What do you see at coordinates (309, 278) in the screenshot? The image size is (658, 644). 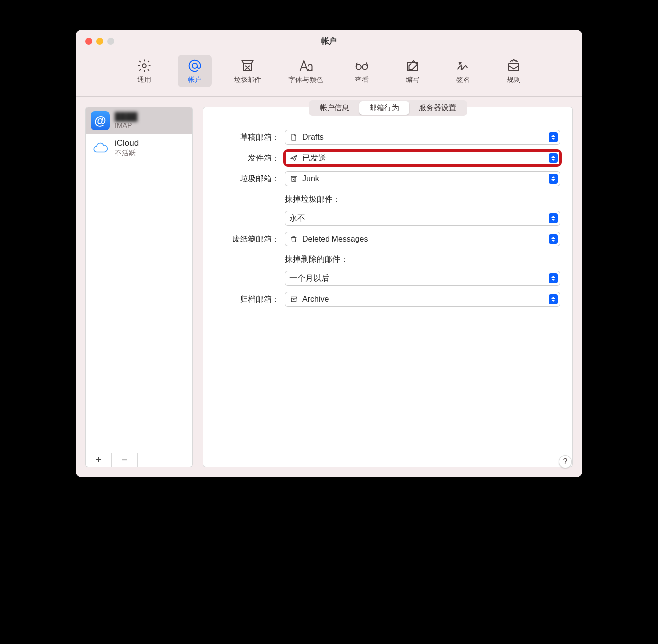 I see `select-value: 一个月以后` at bounding box center [309, 278].